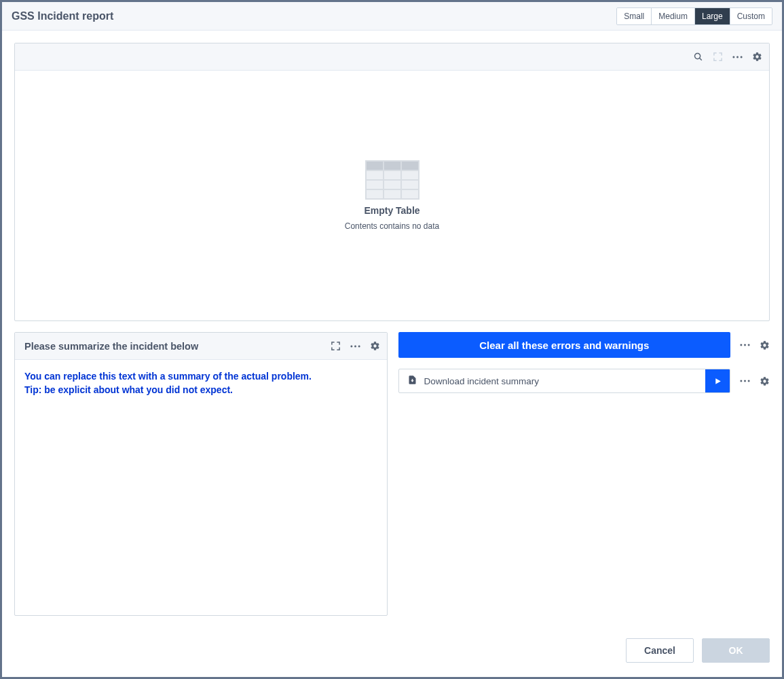  I want to click on dialog-header: GSS Incident report Small Medium Large C…, so click(392, 16).